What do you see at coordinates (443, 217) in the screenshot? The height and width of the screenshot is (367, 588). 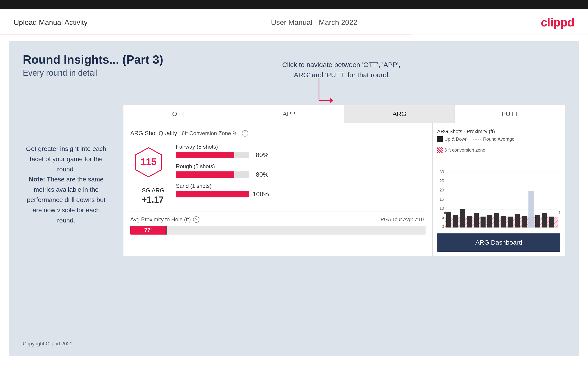 I see `svg-text: 5` at bounding box center [443, 217].